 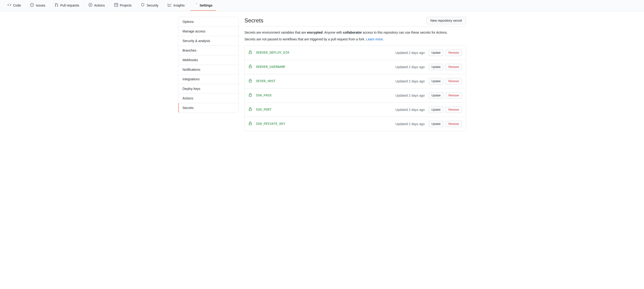 I want to click on secret-name-text: SSH_PASS, so click(x=264, y=95).